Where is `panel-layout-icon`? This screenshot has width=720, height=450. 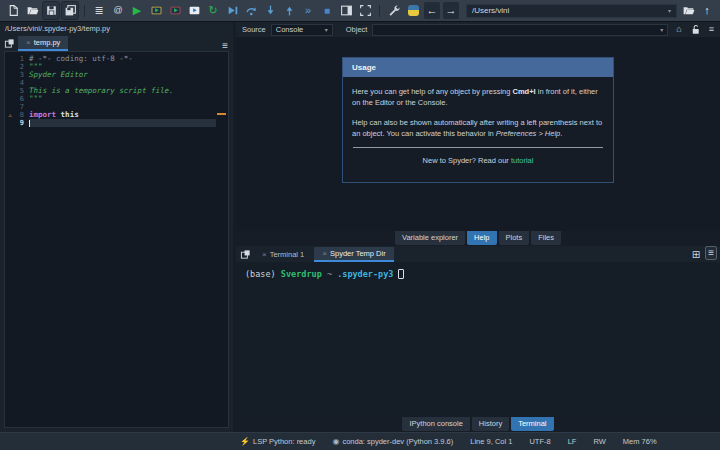 panel-layout-icon is located at coordinates (346, 10).